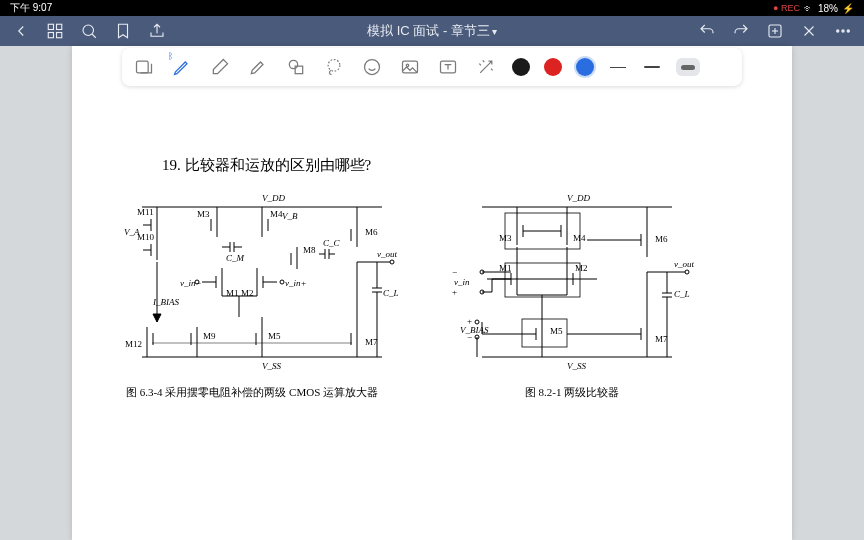 The width and height of the screenshot is (864, 540). I want to click on close-icon, so click(809, 31).